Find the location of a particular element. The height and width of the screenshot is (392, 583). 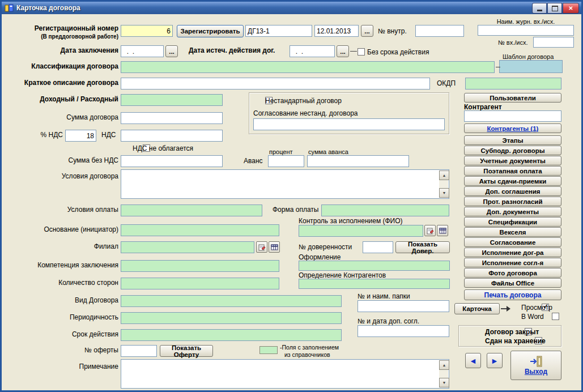

sidebar-button-contract-execution: Исполнение дог-ра is located at coordinates (513, 253).